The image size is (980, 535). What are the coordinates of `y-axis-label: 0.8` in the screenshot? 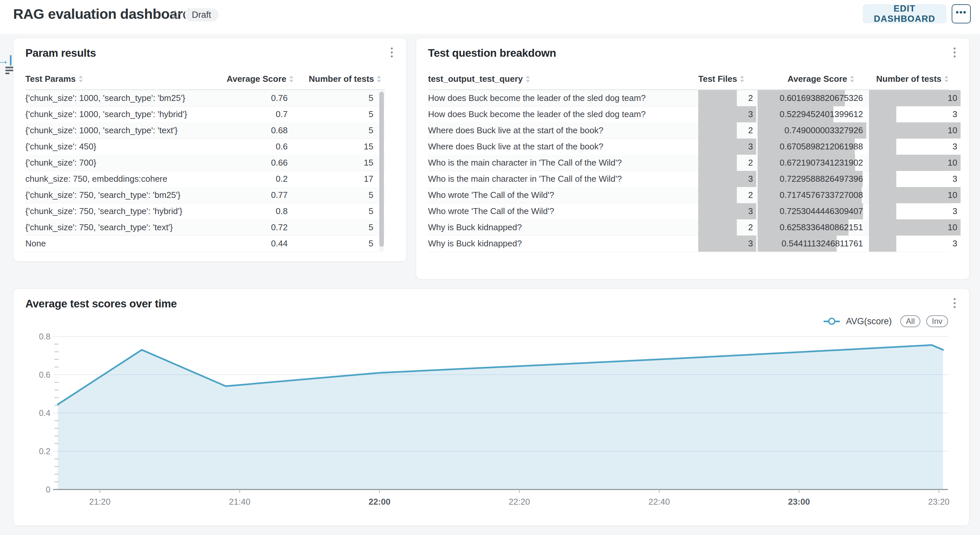 It's located at (45, 337).